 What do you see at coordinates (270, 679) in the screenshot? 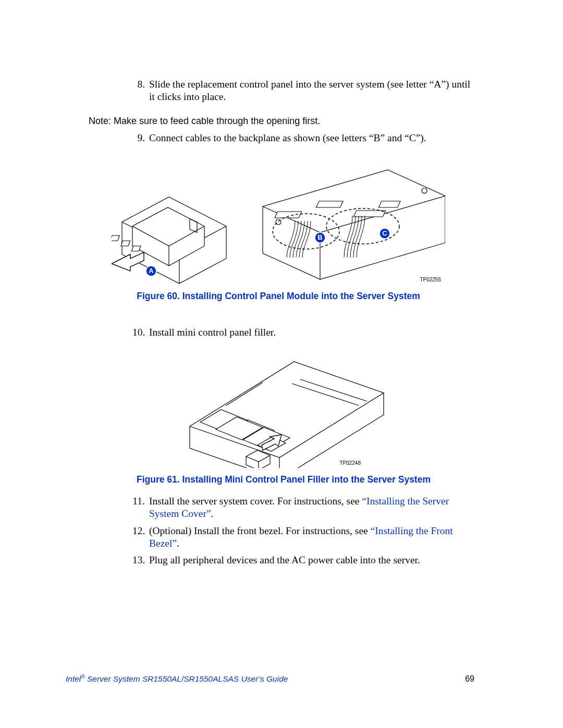
I see `page-footer: Intel® Server System SR1550AL/SR1550ALSA…` at bounding box center [270, 679].